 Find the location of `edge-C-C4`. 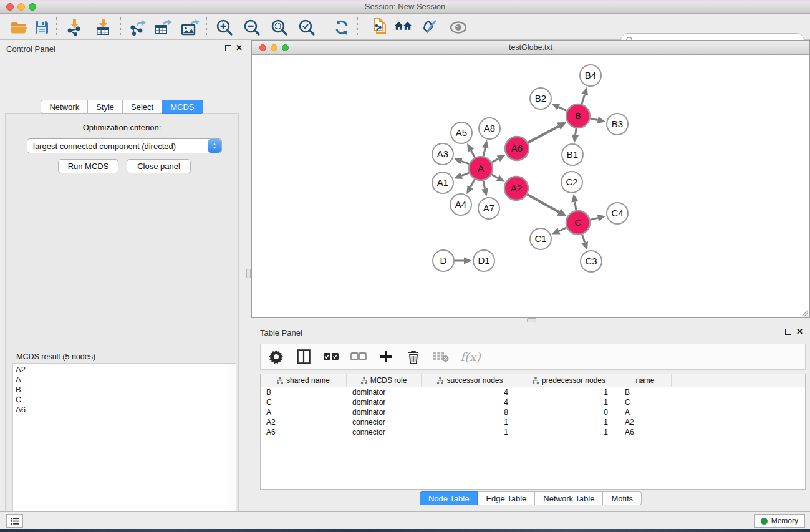

edge-C-C4 is located at coordinates (597, 218).